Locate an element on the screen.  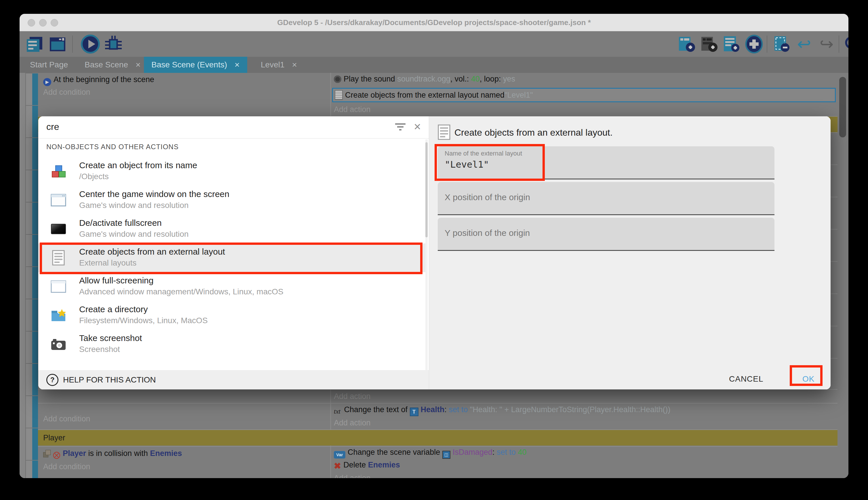
tab-label: Level1 is located at coordinates (273, 65).